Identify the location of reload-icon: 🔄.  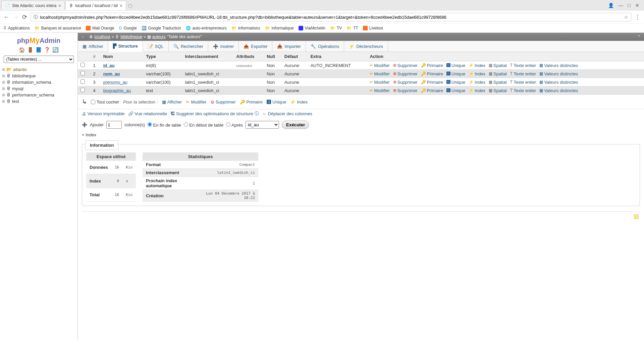
(56, 50).